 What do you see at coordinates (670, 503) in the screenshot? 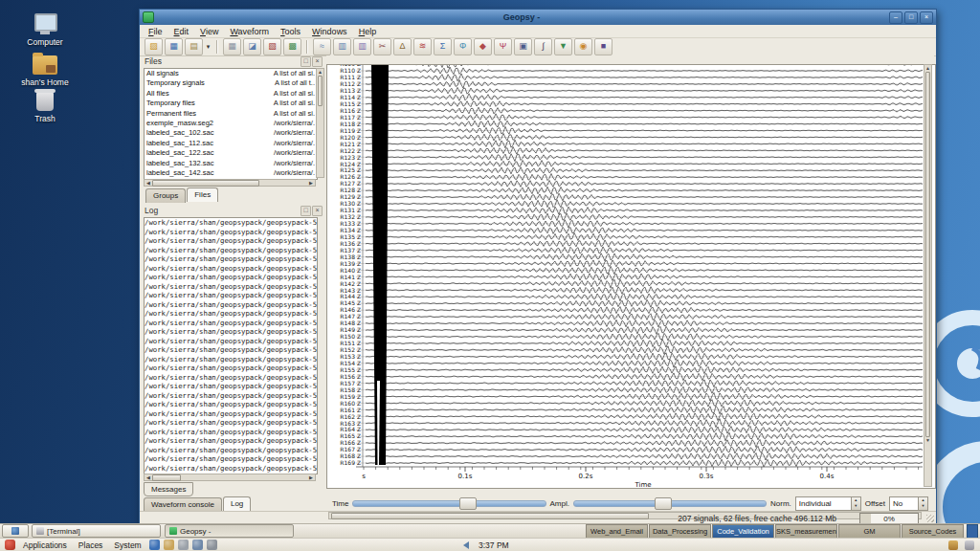
I see `ampl-slider` at bounding box center [670, 503].